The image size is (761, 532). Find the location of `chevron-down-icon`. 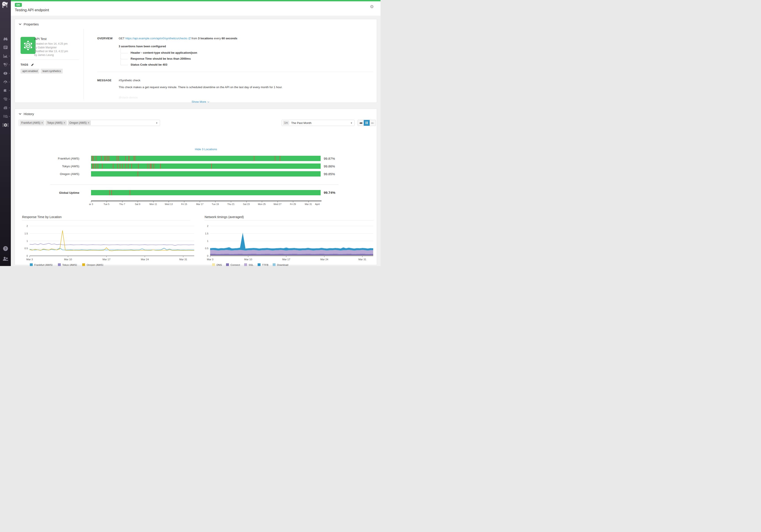

chevron-down-icon is located at coordinates (208, 101).